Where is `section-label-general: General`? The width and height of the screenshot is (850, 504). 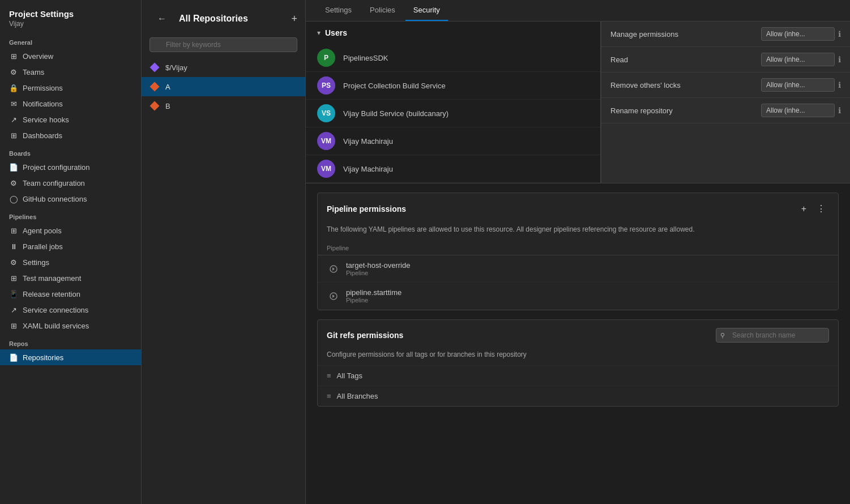
section-label-general: General is located at coordinates (70, 40).